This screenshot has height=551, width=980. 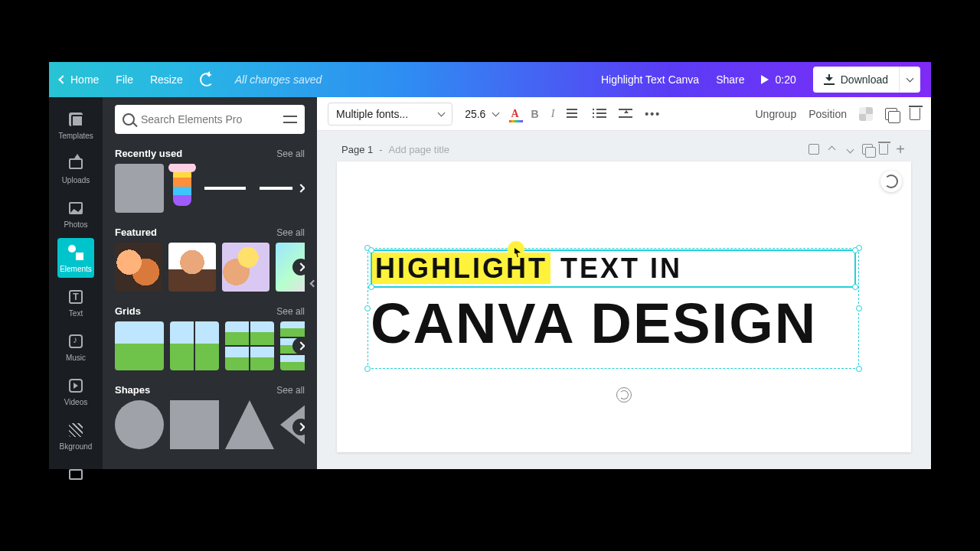 I want to click on page-delete-icon, so click(x=884, y=149).